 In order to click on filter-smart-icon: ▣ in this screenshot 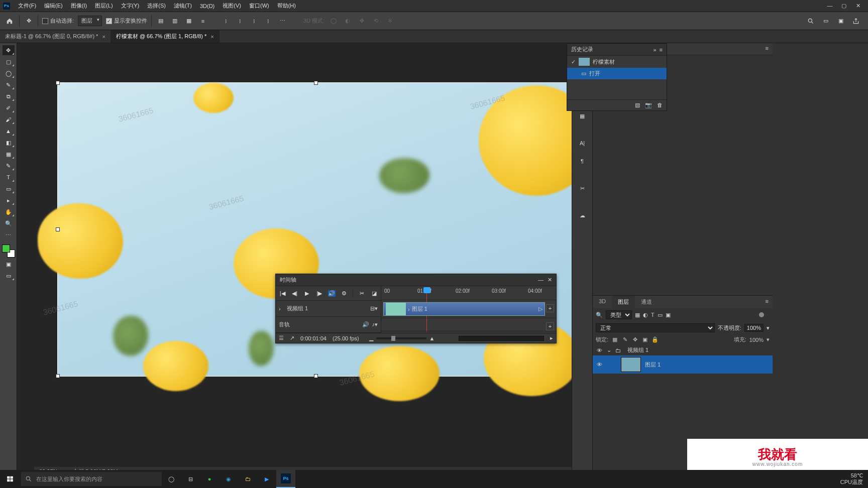, I will do `click(668, 315)`.